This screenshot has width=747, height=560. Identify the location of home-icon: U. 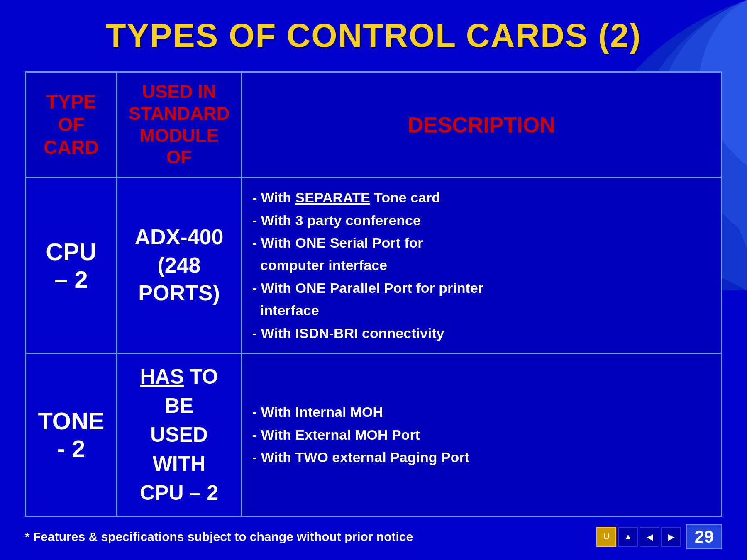
(606, 537).